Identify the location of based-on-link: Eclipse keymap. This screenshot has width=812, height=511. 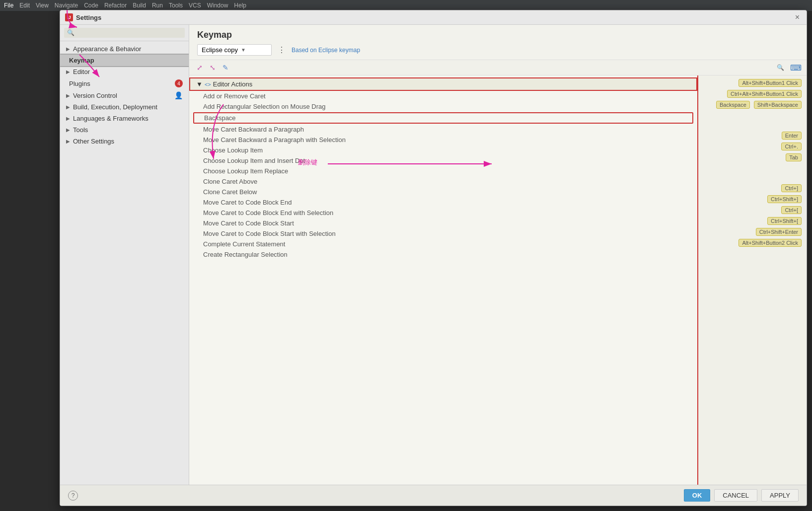
(339, 50).